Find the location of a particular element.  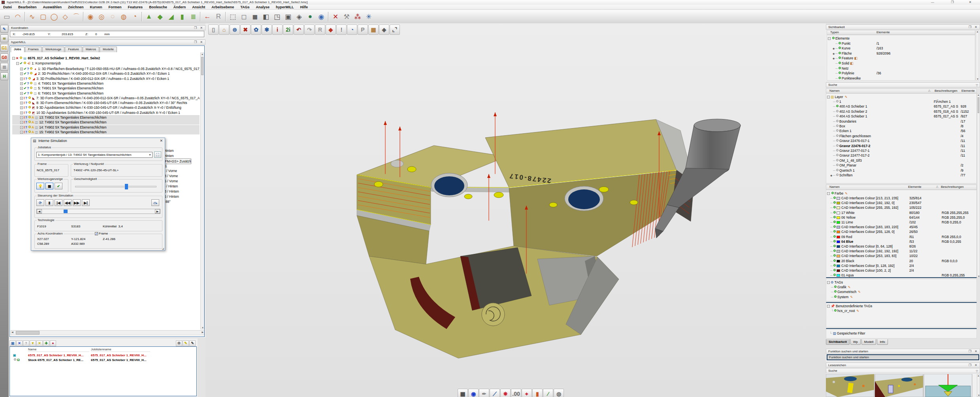

layer-root-row: −▥ Layer✎ is located at coordinates (837, 97).